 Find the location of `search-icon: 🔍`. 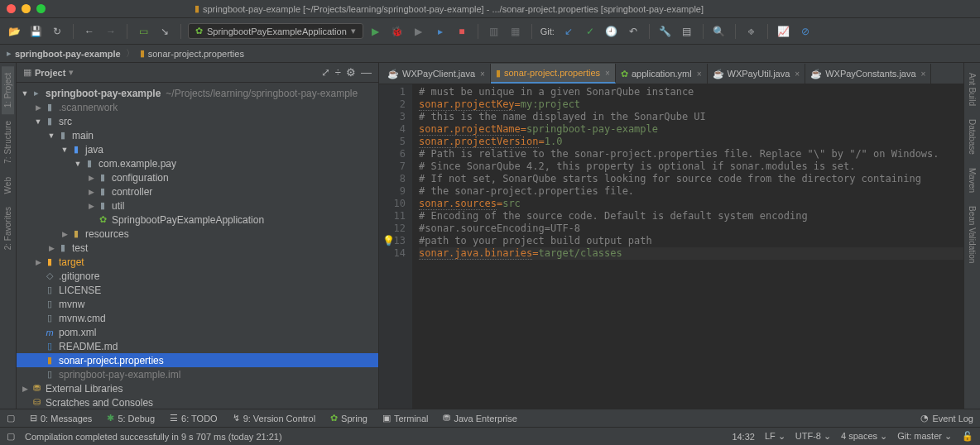

search-icon: 🔍 is located at coordinates (719, 31).